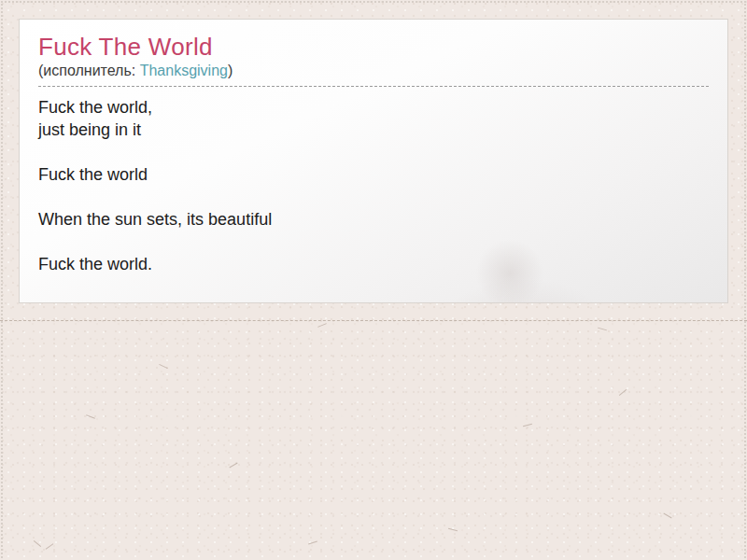 Image resolution: width=747 pixels, height=560 pixels. Describe the element at coordinates (374, 321) in the screenshot. I see `page-divider` at that location.